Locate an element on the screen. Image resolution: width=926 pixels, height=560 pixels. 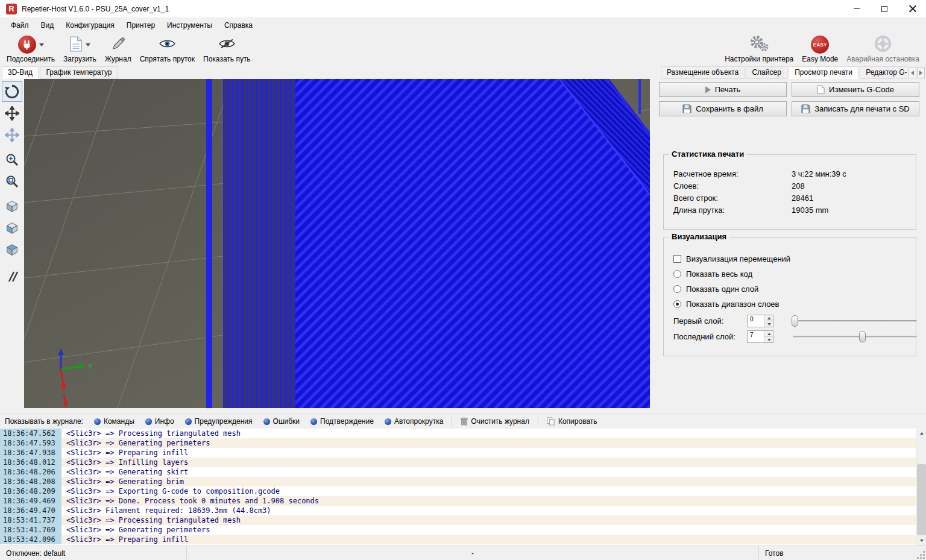
first-layer-spinner: 0 is located at coordinates (760, 321).